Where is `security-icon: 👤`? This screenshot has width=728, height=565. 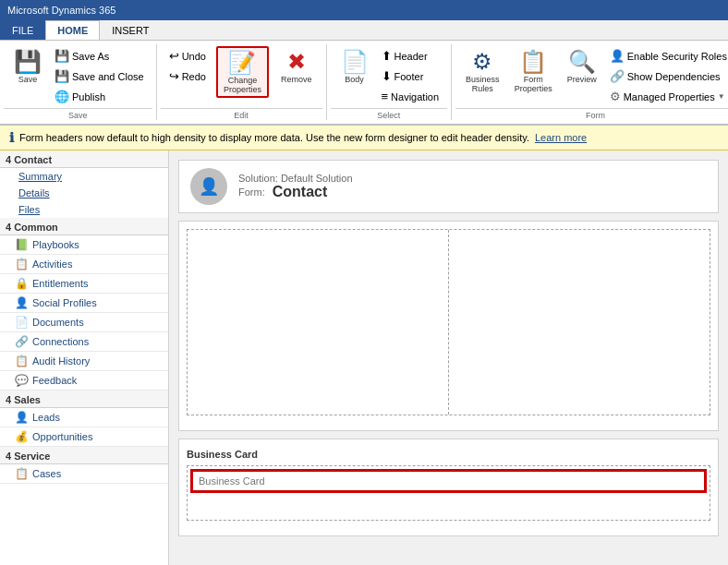
security-icon: 👤 is located at coordinates (617, 55).